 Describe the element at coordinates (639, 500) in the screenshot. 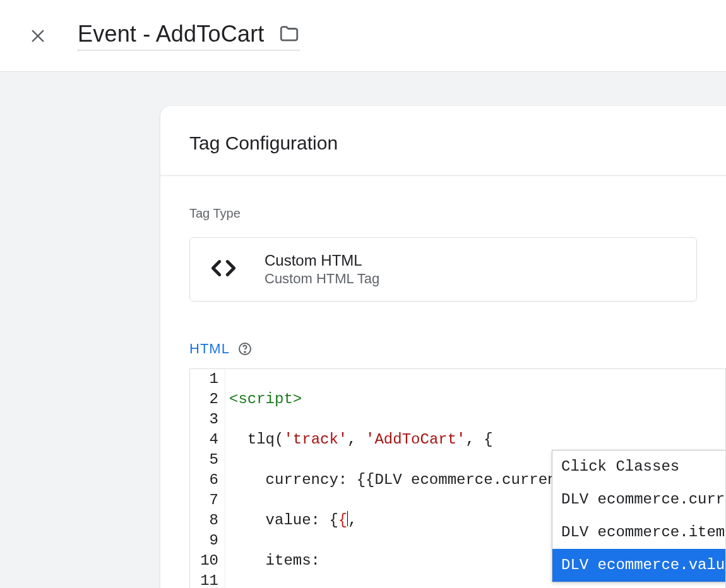

I see `autocomplete-item: DLV ecommerce.currency` at that location.